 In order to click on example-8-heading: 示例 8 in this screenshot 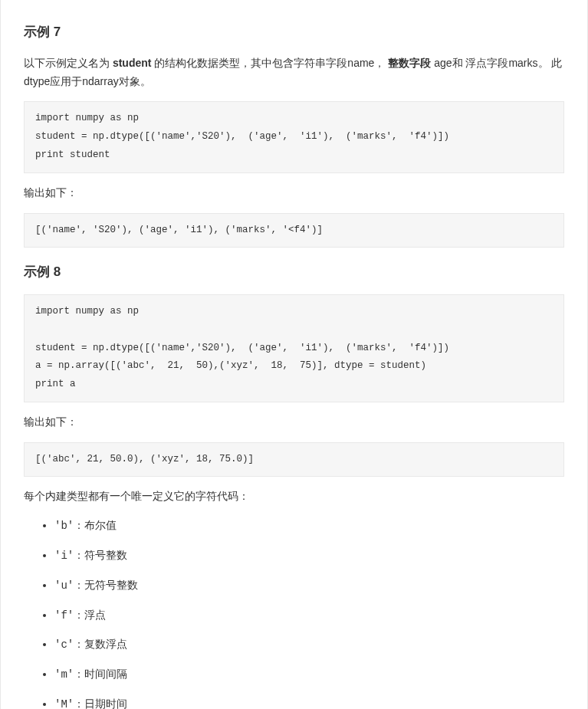, I will do `click(294, 273)`.